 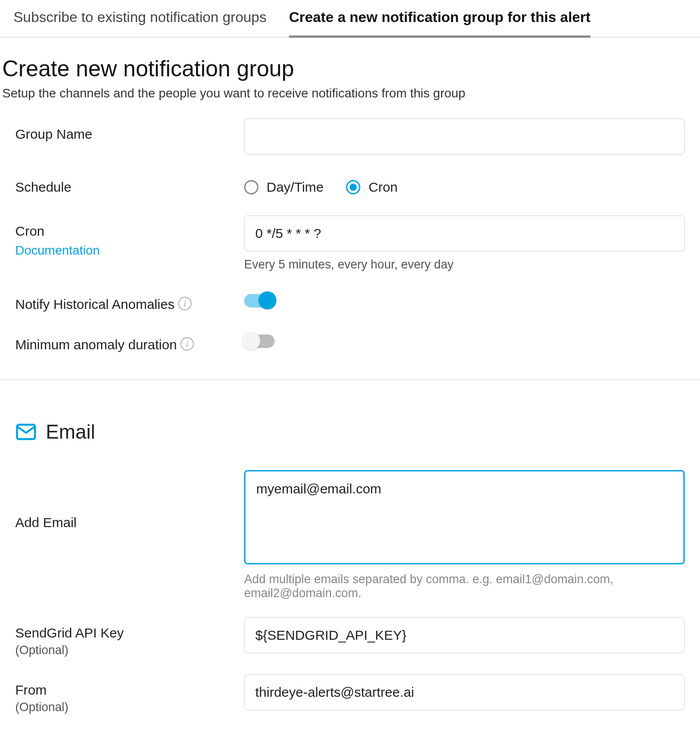 I want to click on cron-documentation-link: Documentation, so click(x=57, y=251).